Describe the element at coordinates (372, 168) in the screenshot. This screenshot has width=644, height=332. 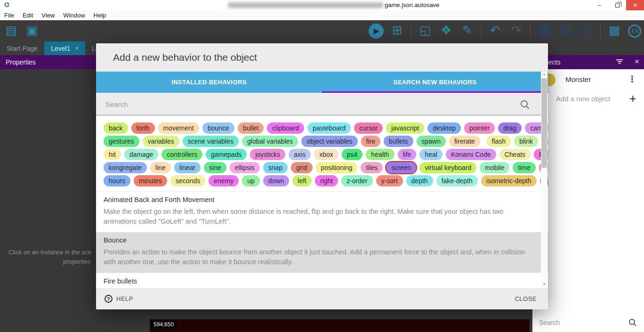
I see `tag-chip-tiles: tiles` at that location.